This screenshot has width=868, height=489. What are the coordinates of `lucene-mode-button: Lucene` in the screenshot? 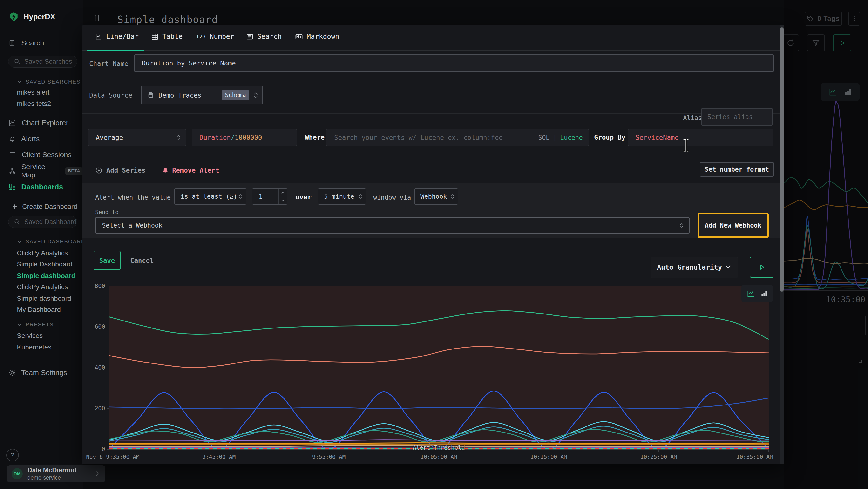 It's located at (571, 138).